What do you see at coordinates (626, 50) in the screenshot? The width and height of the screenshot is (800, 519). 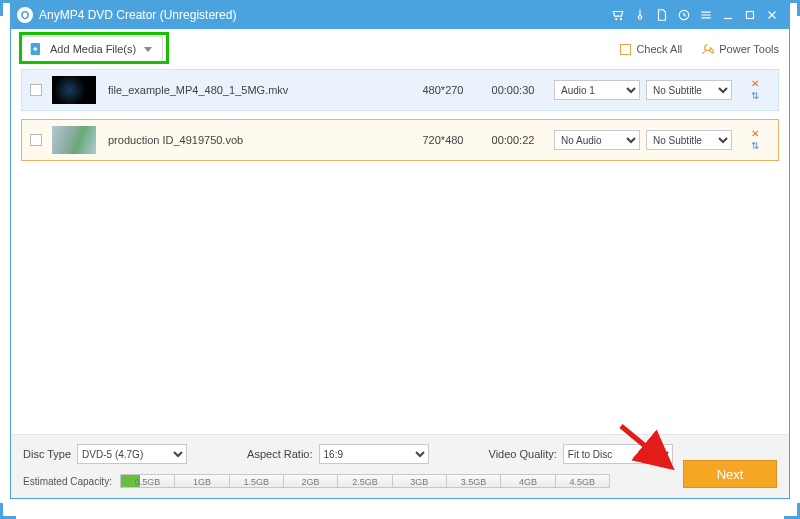 I see `checkbox-icon` at bounding box center [626, 50].